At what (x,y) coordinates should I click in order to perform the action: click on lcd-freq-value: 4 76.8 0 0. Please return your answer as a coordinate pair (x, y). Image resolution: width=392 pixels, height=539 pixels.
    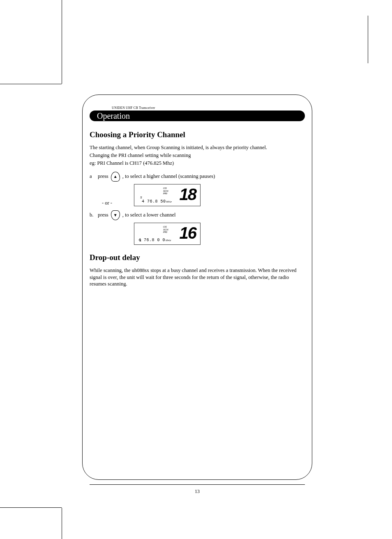
    Looking at the image, I should click on (152, 240).